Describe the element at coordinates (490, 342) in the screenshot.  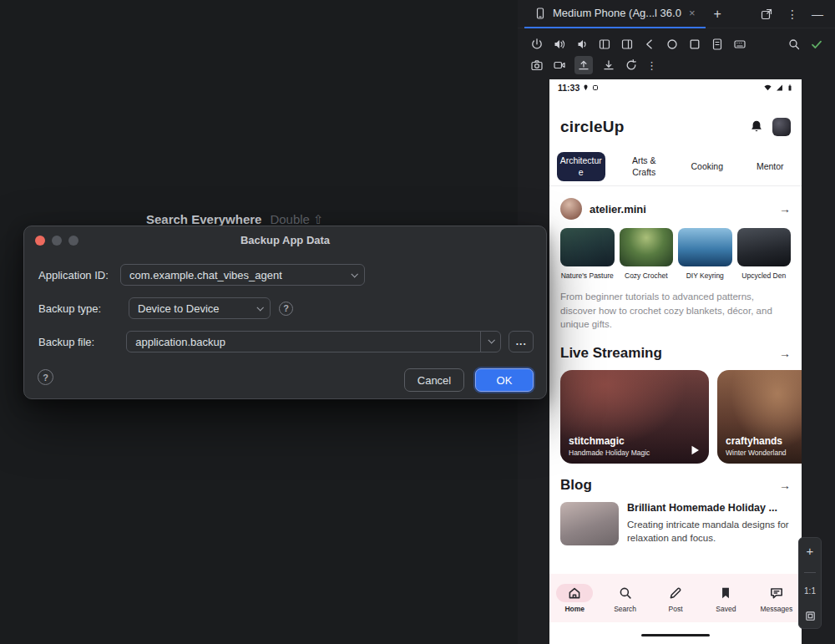
I see `combo-dropdown-button` at that location.